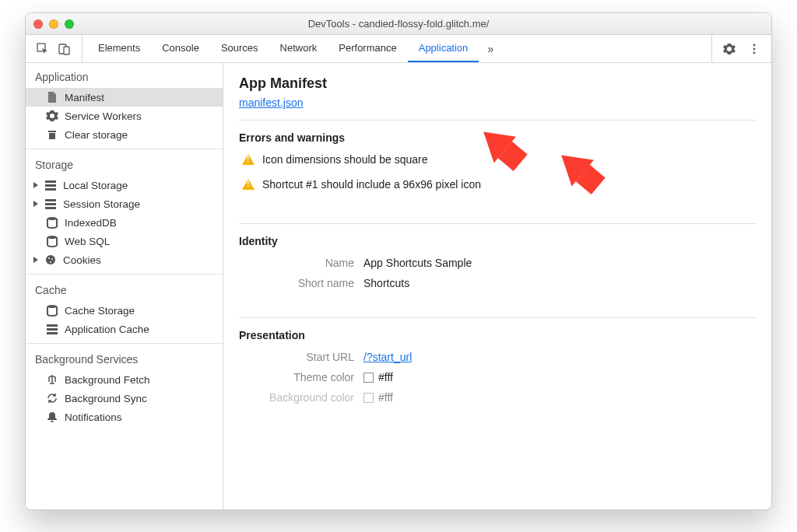 The image size is (797, 532). Describe the element at coordinates (125, 289) in the screenshot. I see `sidebar-section-cache: Cache` at that location.